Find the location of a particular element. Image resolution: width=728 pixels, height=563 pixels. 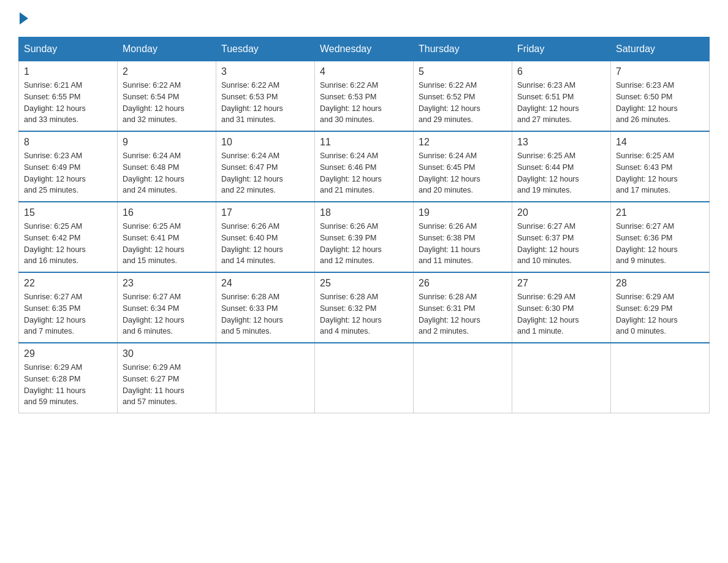

calendar-day-cell: 29Sunrise: 6:29 AMSunset: 6:28 PMDayligh… is located at coordinates (69, 378).